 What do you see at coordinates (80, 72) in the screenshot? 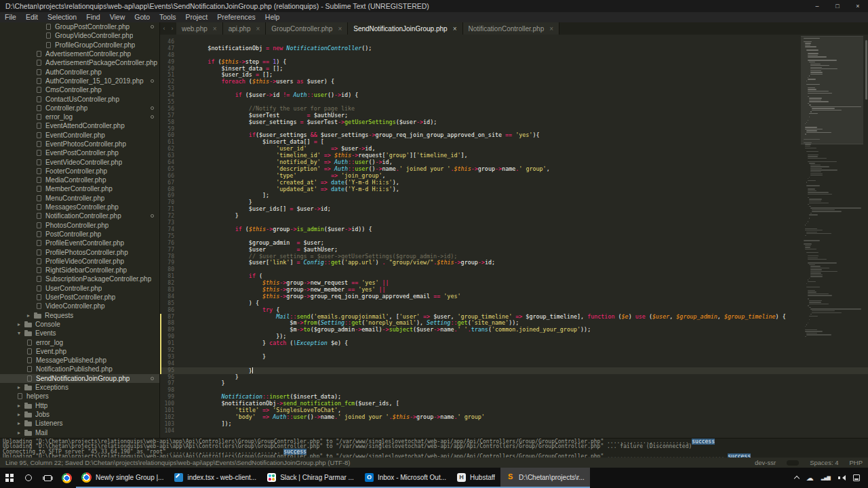
I see `sidebar-file-authcontroller-php: AuthController.php` at bounding box center [80, 72].